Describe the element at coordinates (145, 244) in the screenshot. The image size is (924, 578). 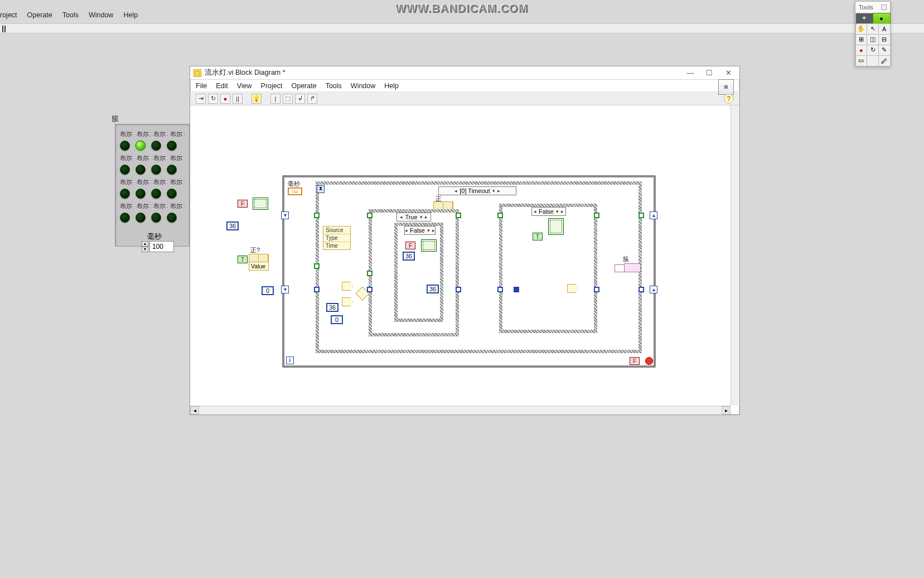
I see `ms-increment: ▲` at that location.